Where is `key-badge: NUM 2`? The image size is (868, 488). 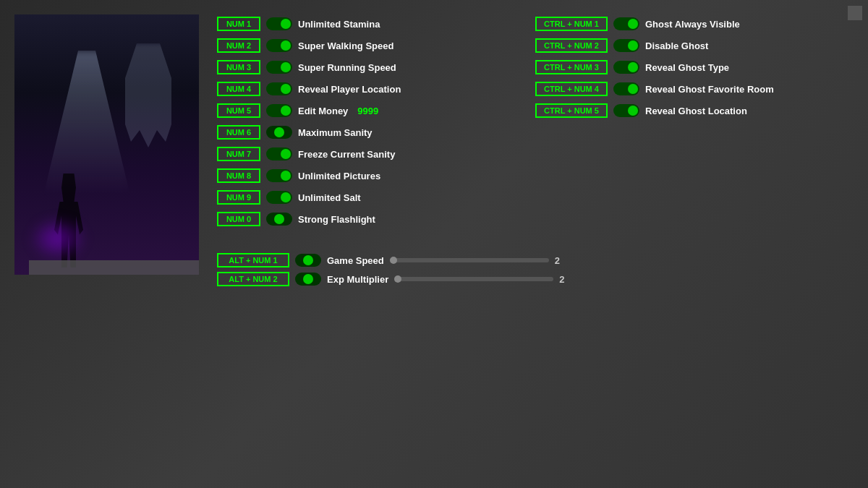
key-badge: NUM 2 is located at coordinates (239, 46).